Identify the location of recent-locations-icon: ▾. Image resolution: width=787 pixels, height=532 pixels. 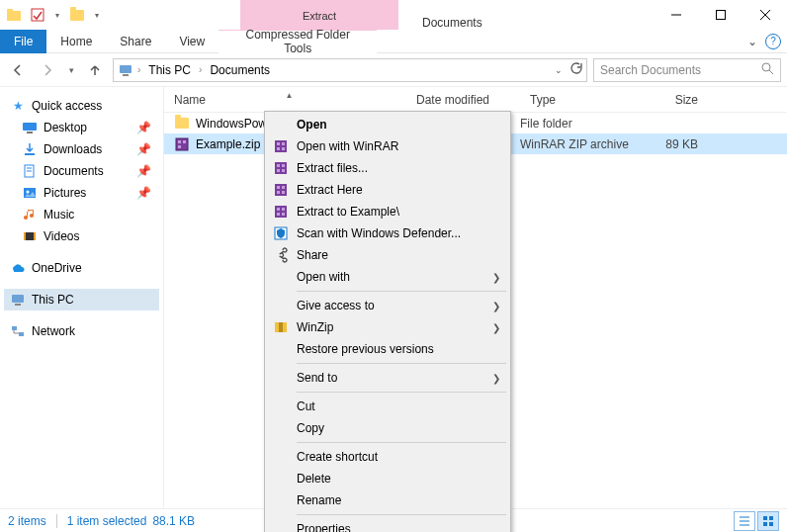
(71, 70).